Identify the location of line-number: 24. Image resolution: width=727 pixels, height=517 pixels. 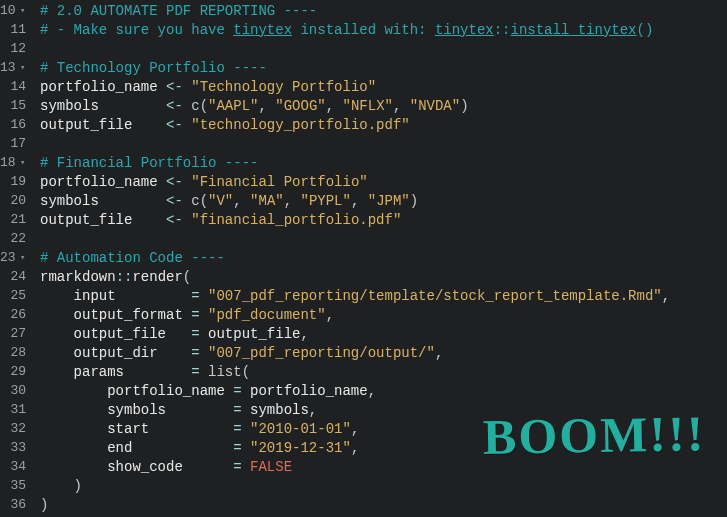
(16, 277).